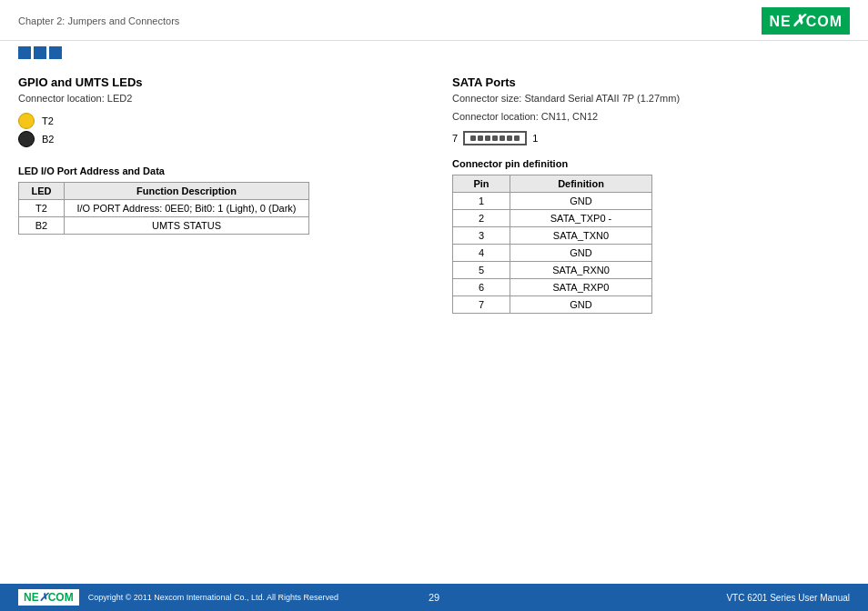 The height and width of the screenshot is (611, 868). What do you see at coordinates (26, 121) in the screenshot?
I see `led-t2-circle` at bounding box center [26, 121].